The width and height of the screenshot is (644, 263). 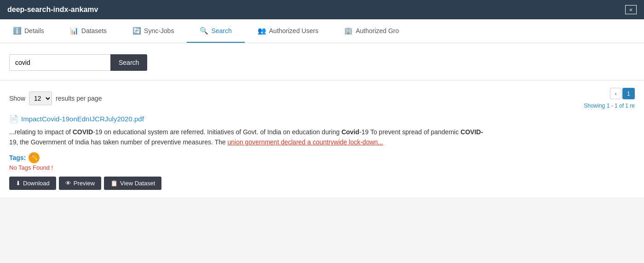 I want to click on snippet-bold-3: COVID-, so click(x=472, y=132).